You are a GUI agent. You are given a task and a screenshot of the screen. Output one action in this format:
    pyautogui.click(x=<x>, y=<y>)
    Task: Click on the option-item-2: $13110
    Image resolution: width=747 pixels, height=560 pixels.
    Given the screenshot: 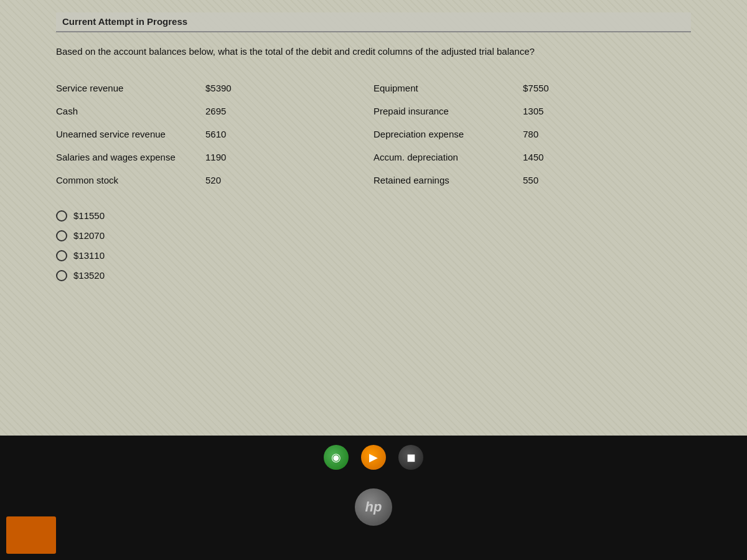 What is the action you would take?
    pyautogui.click(x=374, y=256)
    